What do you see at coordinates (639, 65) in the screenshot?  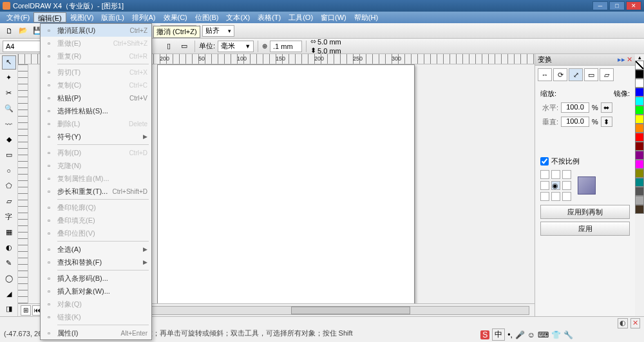 I see `no-color-swatch` at bounding box center [639, 65].